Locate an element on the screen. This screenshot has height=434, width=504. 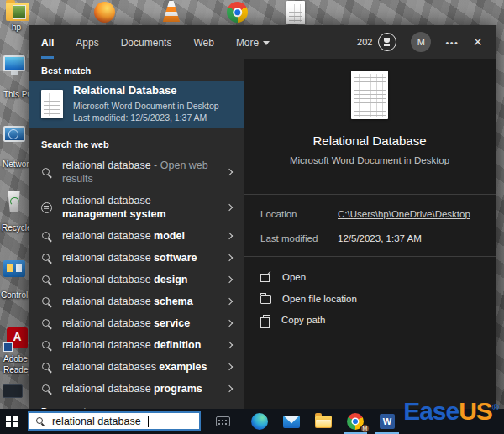
location-label: Location is located at coordinates (299, 214).